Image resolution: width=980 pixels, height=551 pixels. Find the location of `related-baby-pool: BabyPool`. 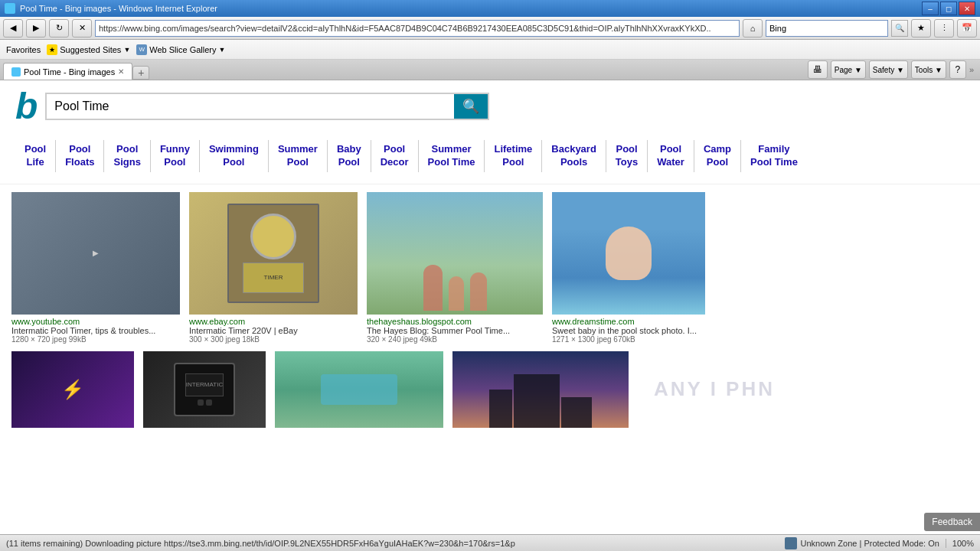

related-baby-pool: BabyPool is located at coordinates (349, 156).